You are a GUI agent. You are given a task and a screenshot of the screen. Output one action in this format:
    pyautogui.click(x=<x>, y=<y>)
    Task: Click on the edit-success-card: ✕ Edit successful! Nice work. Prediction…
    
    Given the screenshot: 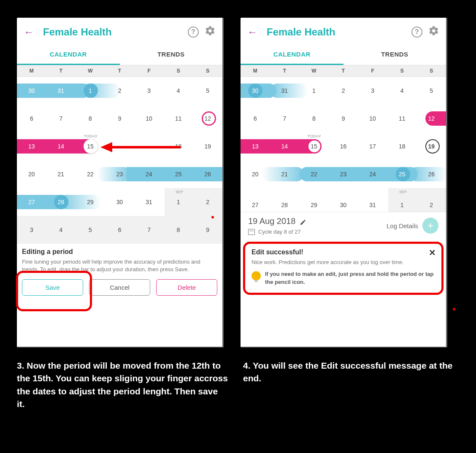 What is the action you would take?
    pyautogui.click(x=343, y=268)
    